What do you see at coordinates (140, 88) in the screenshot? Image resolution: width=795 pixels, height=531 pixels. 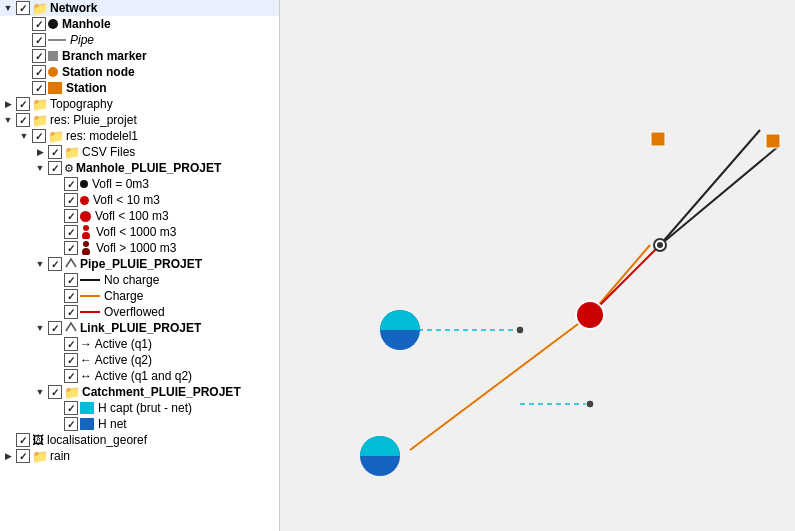 I see `tree-item-station: Station` at bounding box center [140, 88].